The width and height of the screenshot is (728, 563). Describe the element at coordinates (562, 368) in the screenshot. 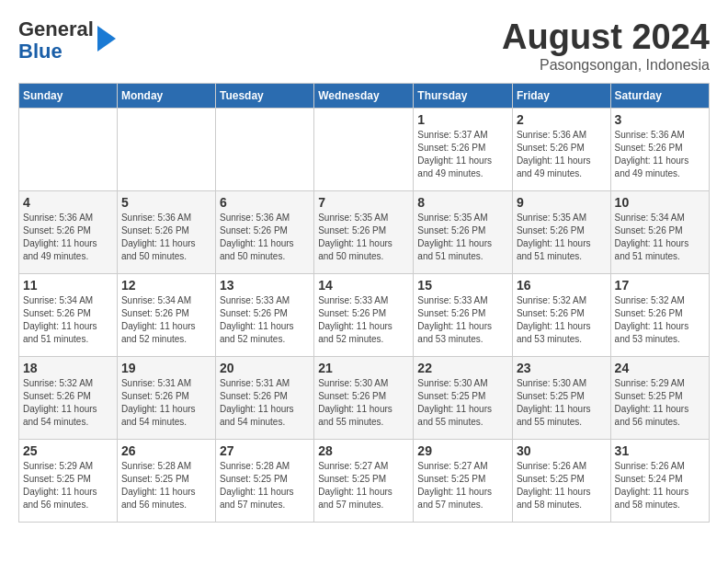

I see `day-number: 23` at that location.